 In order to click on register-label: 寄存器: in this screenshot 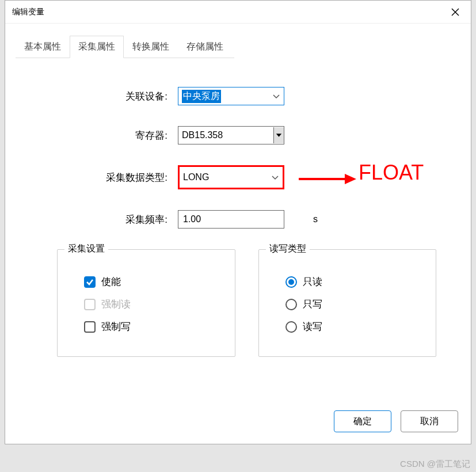, I will do `click(92, 136)`.